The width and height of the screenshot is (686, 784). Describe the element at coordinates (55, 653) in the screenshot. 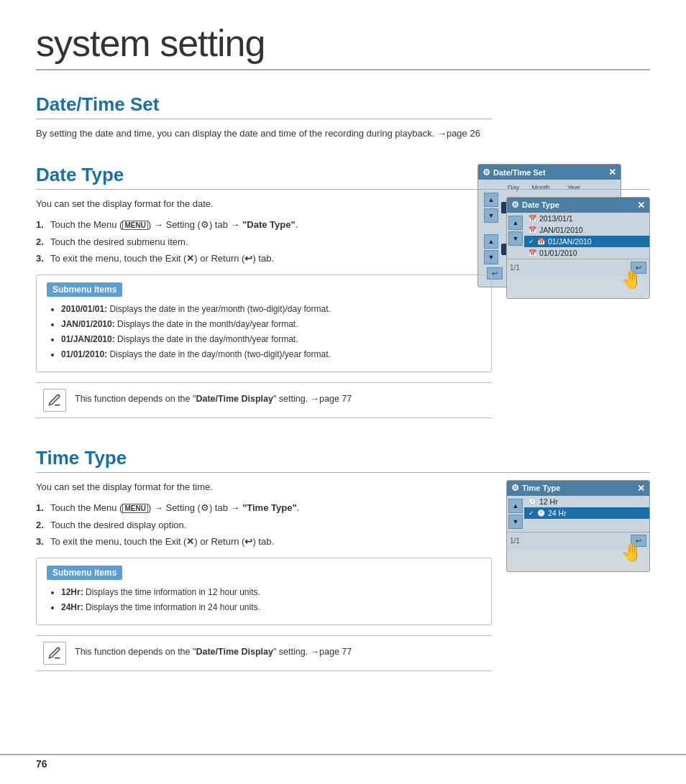

I see `pencil-icon-timetype` at that location.